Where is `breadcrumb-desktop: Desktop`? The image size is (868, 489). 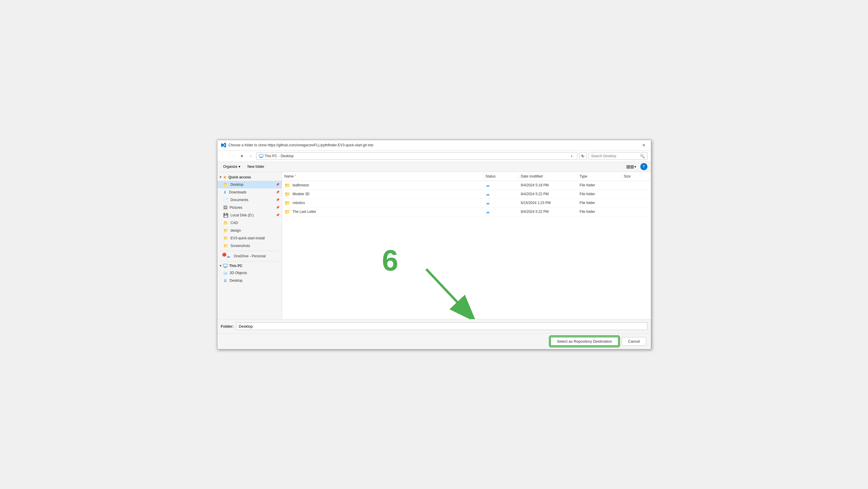 breadcrumb-desktop: Desktop is located at coordinates (287, 156).